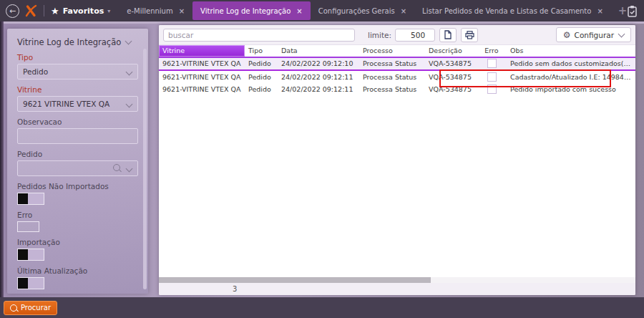 The image size is (644, 318). I want to click on table-footer: 3, so click(397, 289).